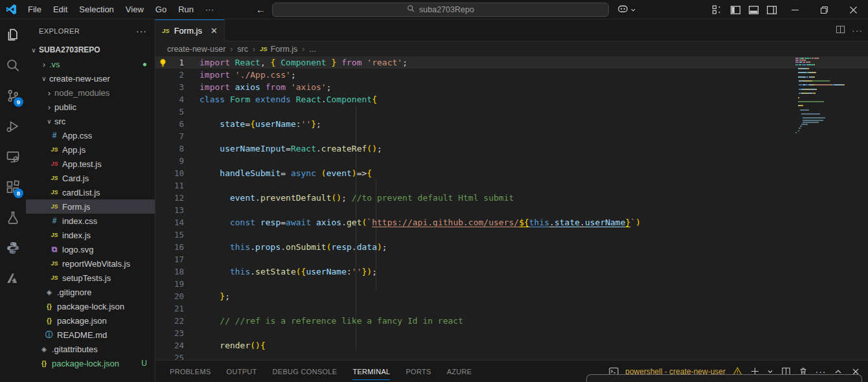 The width and height of the screenshot is (868, 382). Describe the element at coordinates (242, 49) in the screenshot. I see `breadcrumb-item: src` at that location.